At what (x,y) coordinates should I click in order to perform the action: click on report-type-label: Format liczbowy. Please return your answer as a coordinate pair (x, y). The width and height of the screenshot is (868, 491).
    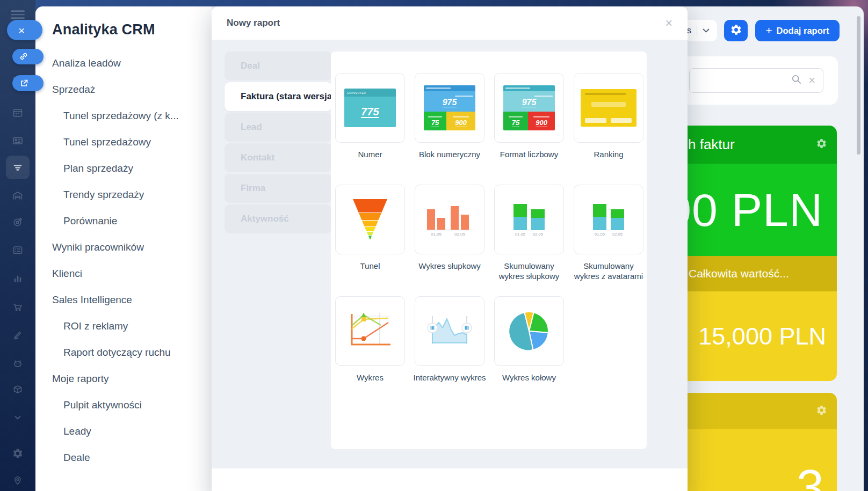
    Looking at the image, I should click on (529, 155).